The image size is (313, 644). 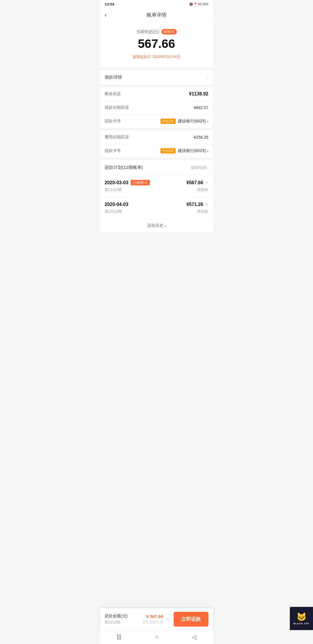 What do you see at coordinates (105, 15) in the screenshot?
I see `back-button: ‹` at bounding box center [105, 15].